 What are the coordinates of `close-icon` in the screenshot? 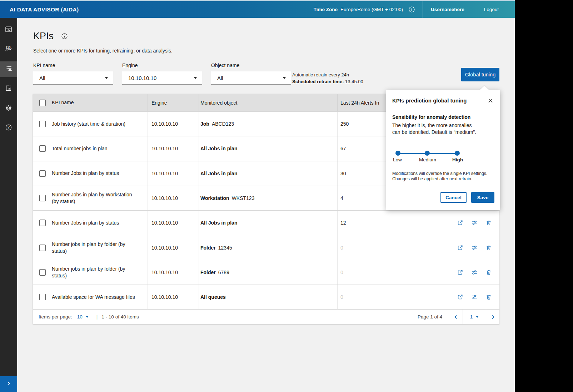 It's located at (490, 101).